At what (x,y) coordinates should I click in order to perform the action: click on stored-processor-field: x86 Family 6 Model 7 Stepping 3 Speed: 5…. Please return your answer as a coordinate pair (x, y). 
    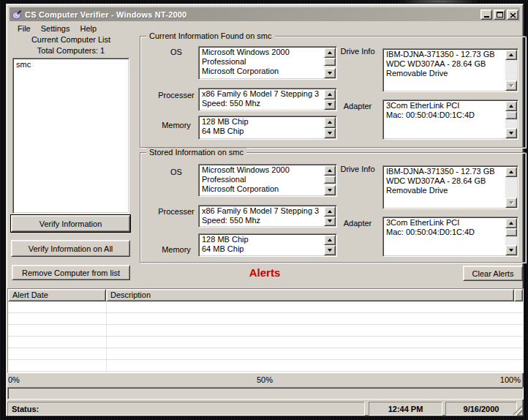
    Looking at the image, I should click on (268, 217).